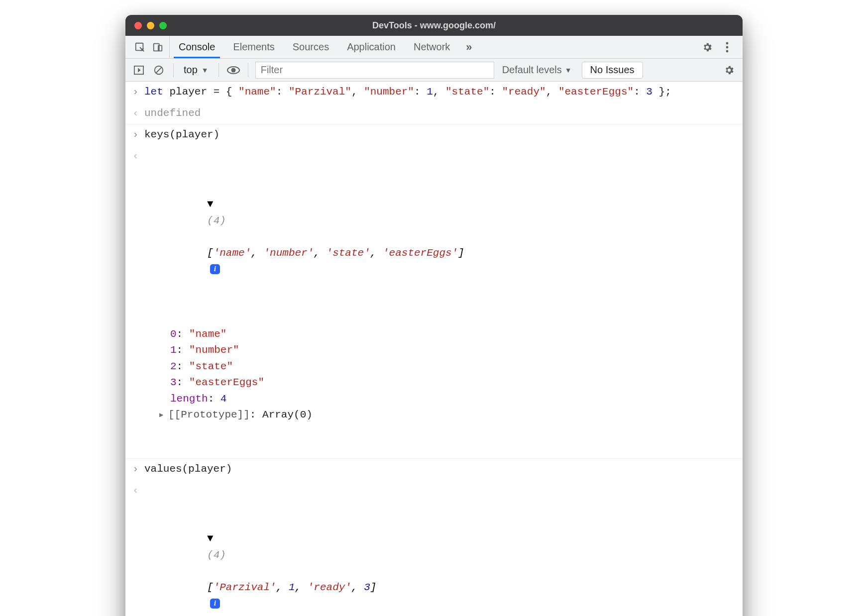 Image resolution: width=868 pixels, height=616 pixels. What do you see at coordinates (371, 47) in the screenshot?
I see `tab-application: Application` at bounding box center [371, 47].